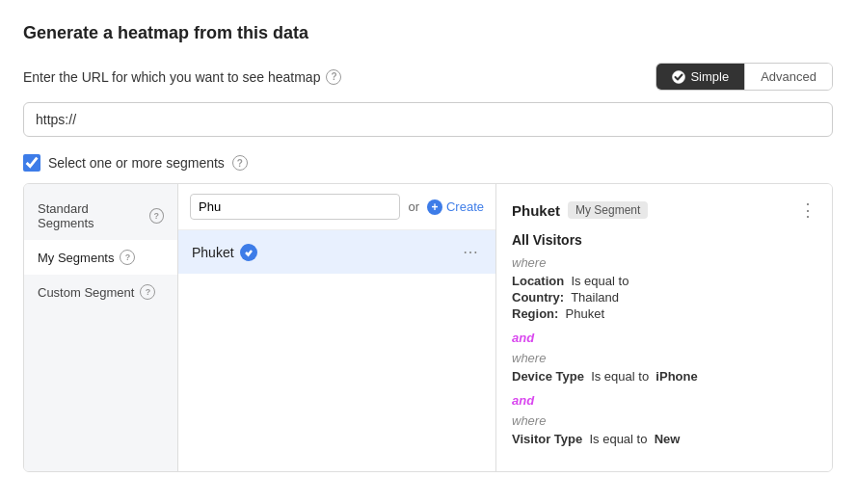  I want to click on segment-item-name: Phuket, so click(213, 252).